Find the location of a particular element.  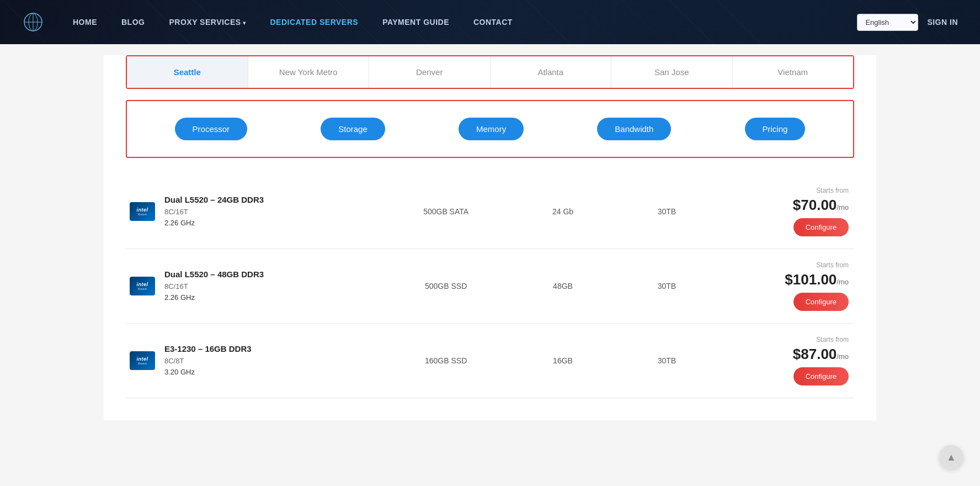

server-icon-1: intel Xeon is located at coordinates (142, 212).